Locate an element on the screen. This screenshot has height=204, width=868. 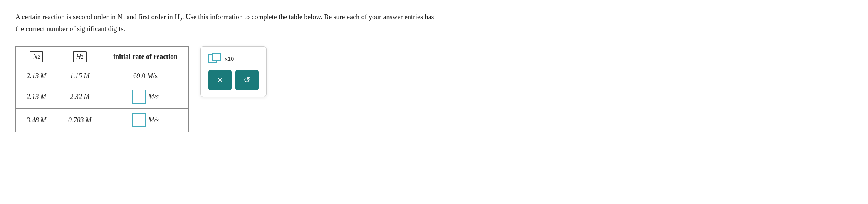
cell-h2-2: 2.32 M is located at coordinates (80, 97).